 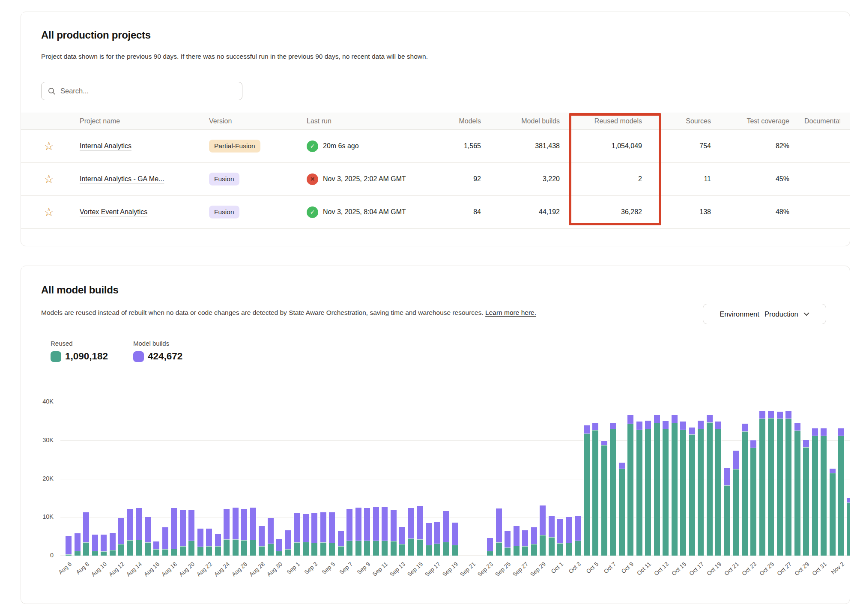 I want to click on project-name-link: Internal Analytics, so click(x=105, y=146).